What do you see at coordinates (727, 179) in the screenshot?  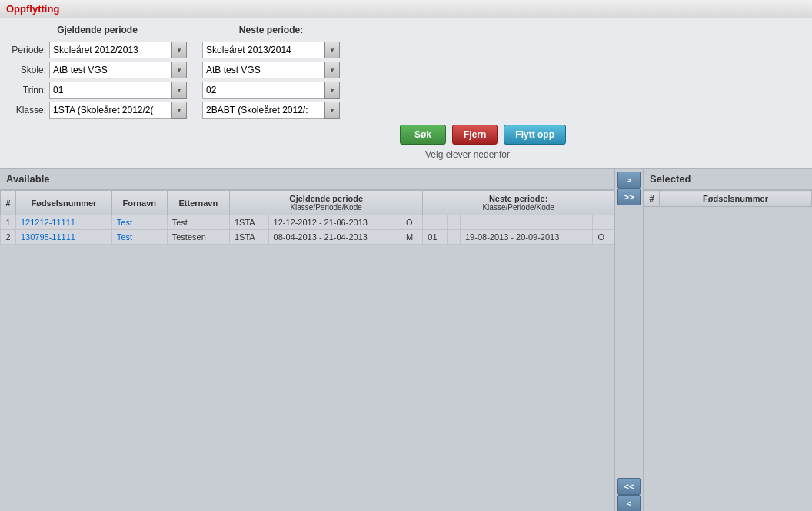 I see `selected-title: Selected` at bounding box center [727, 179].